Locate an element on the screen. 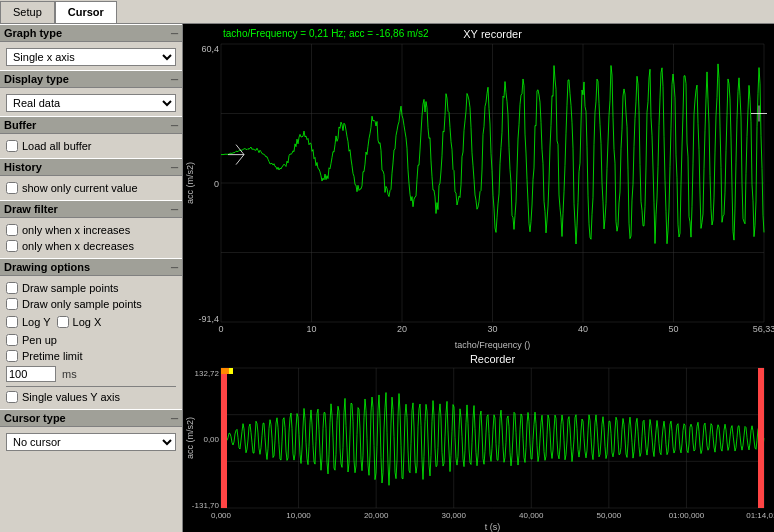  section-buffer-collapse: ─ is located at coordinates (174, 126).